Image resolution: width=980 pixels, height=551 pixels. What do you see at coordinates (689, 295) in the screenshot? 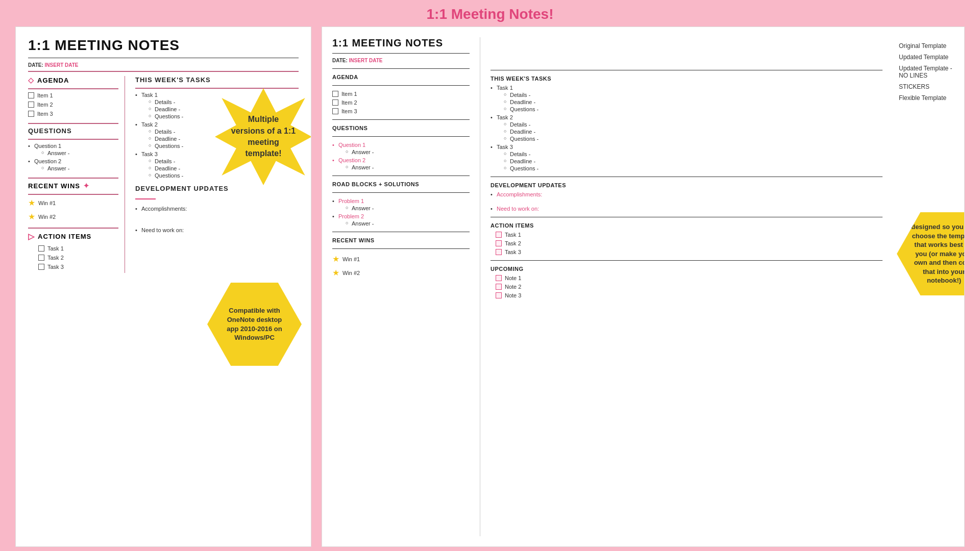
I see `upcoming-note-3: Note 3` at bounding box center [689, 295].